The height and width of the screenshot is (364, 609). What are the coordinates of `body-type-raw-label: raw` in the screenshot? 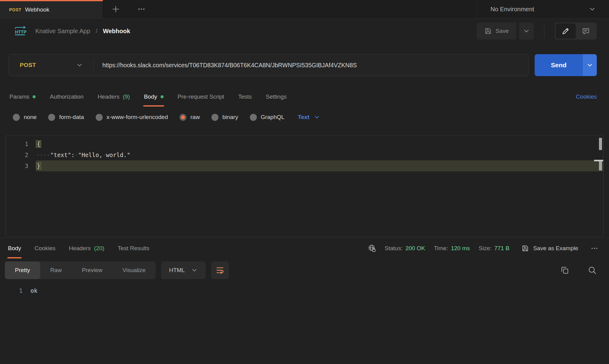 It's located at (195, 117).